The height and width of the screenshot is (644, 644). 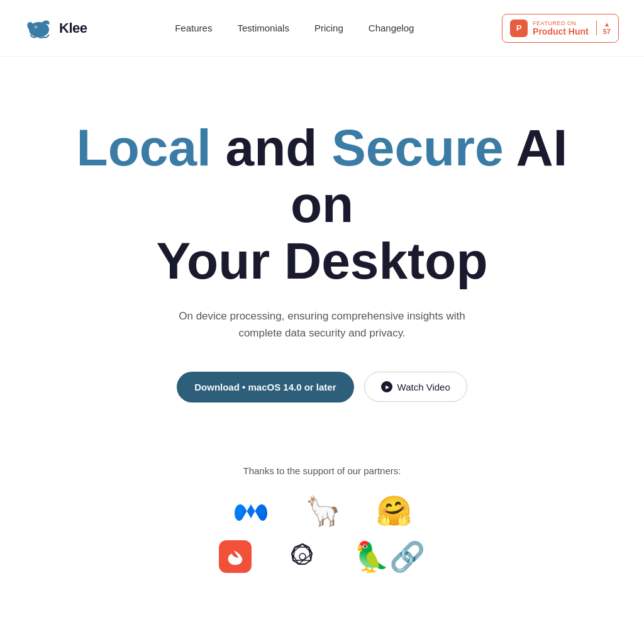 What do you see at coordinates (235, 557) in the screenshot?
I see `swift-icon` at bounding box center [235, 557].